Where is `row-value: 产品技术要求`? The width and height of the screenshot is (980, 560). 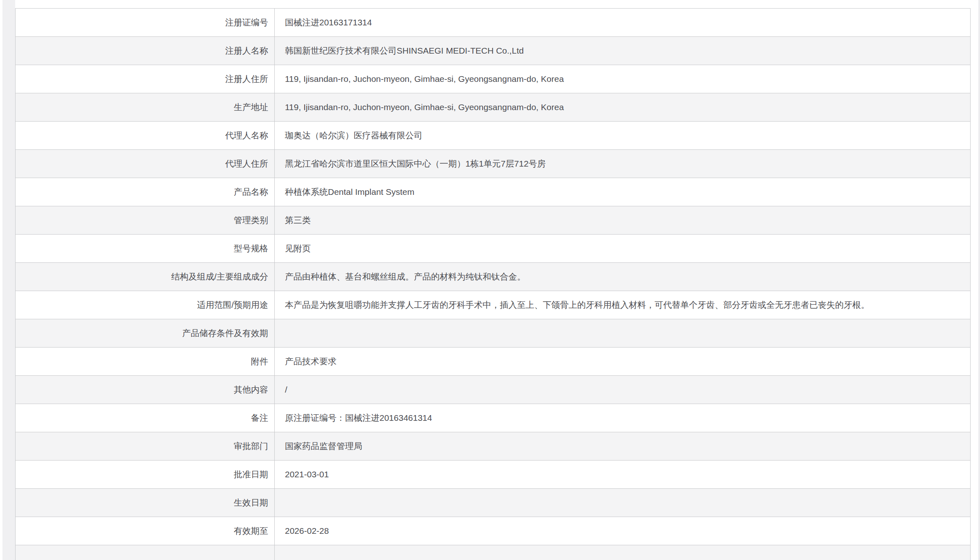 row-value: 产品技术要求 is located at coordinates (623, 362).